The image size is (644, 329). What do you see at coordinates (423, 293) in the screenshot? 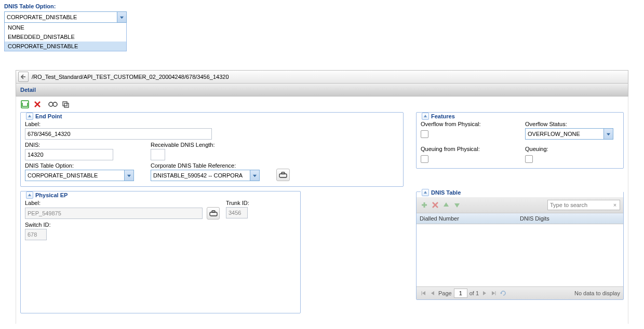
I see `first-page-icon` at bounding box center [423, 293].